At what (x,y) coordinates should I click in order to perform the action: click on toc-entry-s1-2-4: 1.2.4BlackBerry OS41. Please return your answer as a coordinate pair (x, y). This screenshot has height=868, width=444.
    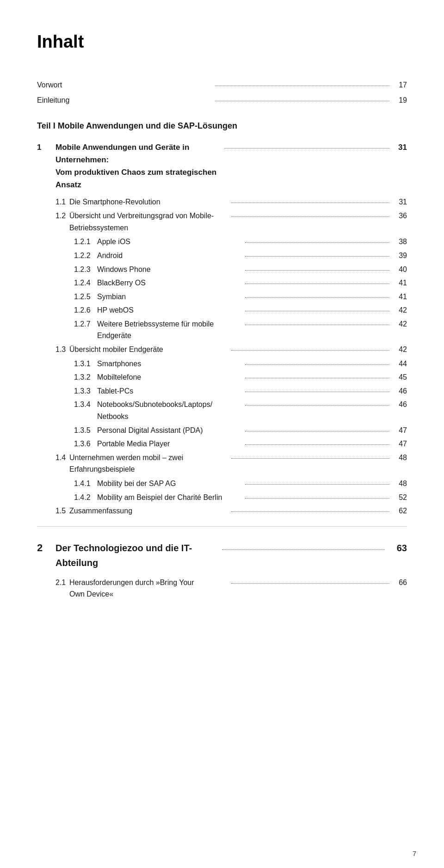
    Looking at the image, I should click on (222, 283).